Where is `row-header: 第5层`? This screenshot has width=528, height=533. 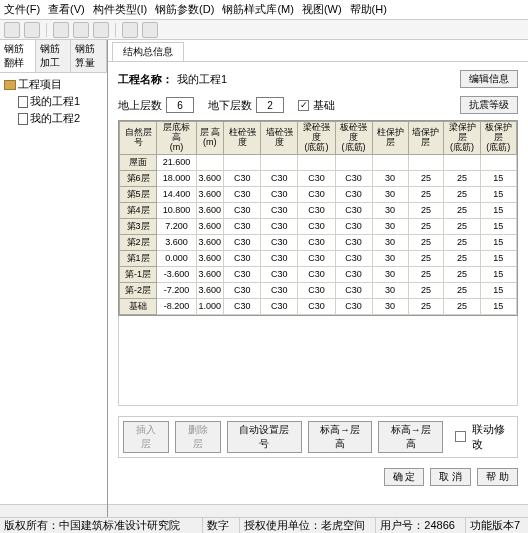
row-header: 第5层 is located at coordinates (138, 194).